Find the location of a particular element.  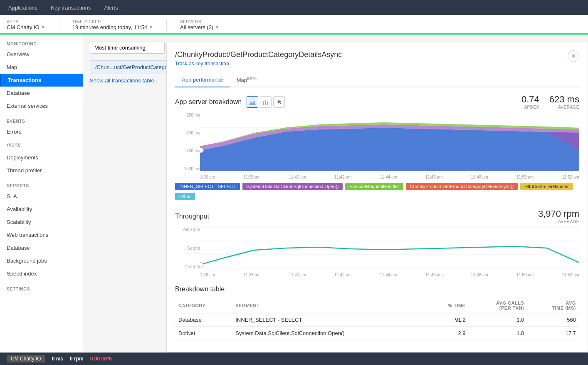

detail-header-left: /ChunkyProduct/GetProductCategoryDetails… is located at coordinates (259, 58).